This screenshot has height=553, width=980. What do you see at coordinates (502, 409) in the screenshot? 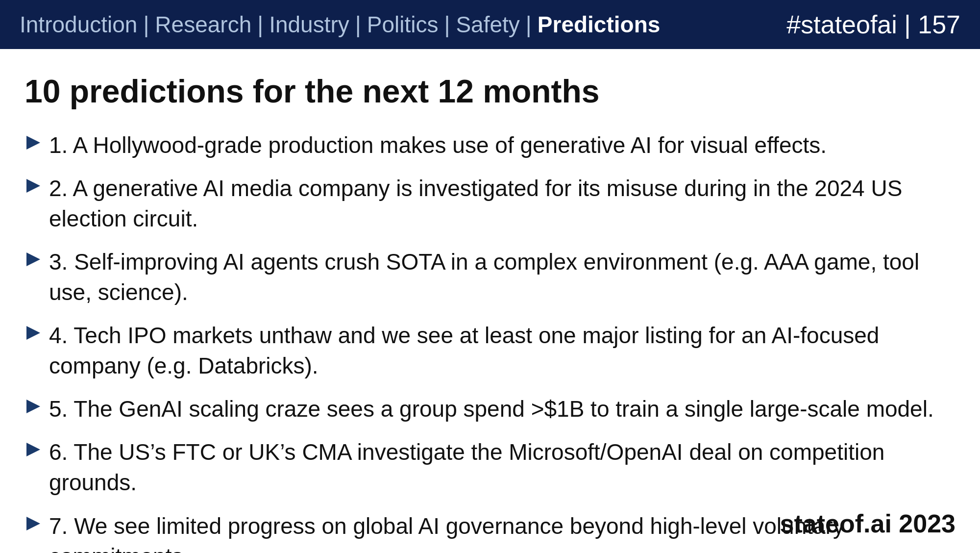
I see `prediction-text-5: 5. The GenAI scaling craze sees a group …` at bounding box center [502, 409].